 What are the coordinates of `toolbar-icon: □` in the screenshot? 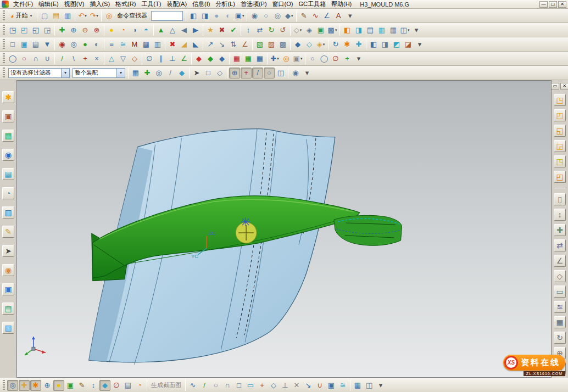 It's located at (208, 73).